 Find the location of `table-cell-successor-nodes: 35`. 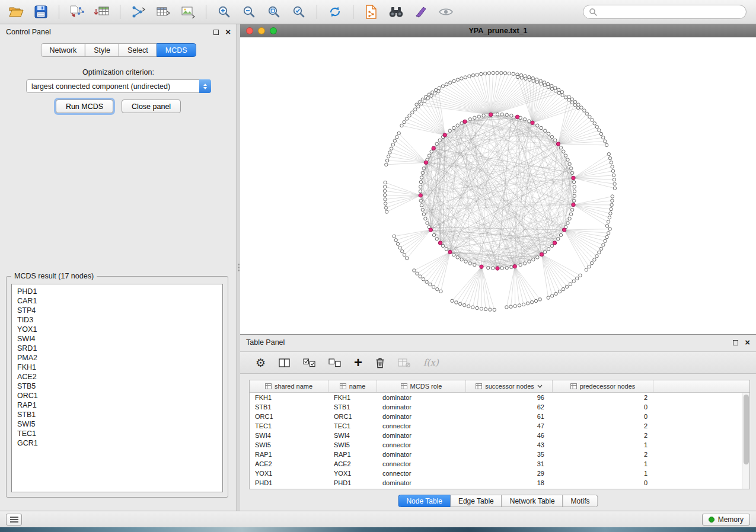

table-cell-successor-nodes: 35 is located at coordinates (509, 454).